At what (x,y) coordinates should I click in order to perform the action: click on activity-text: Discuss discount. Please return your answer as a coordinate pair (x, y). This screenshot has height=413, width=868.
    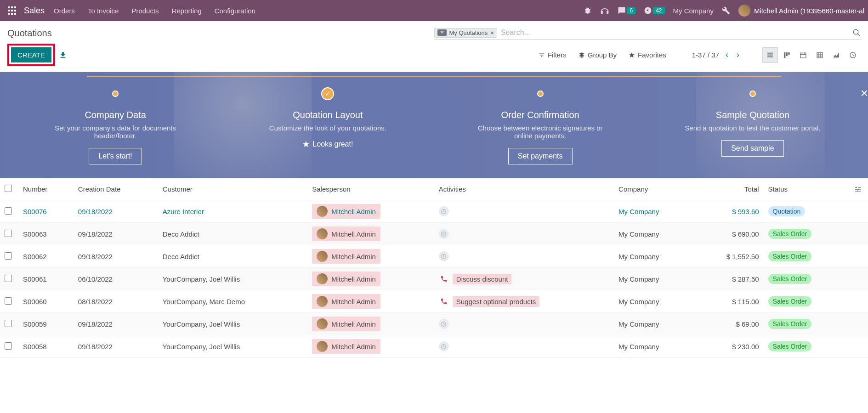
    Looking at the image, I should click on (482, 279).